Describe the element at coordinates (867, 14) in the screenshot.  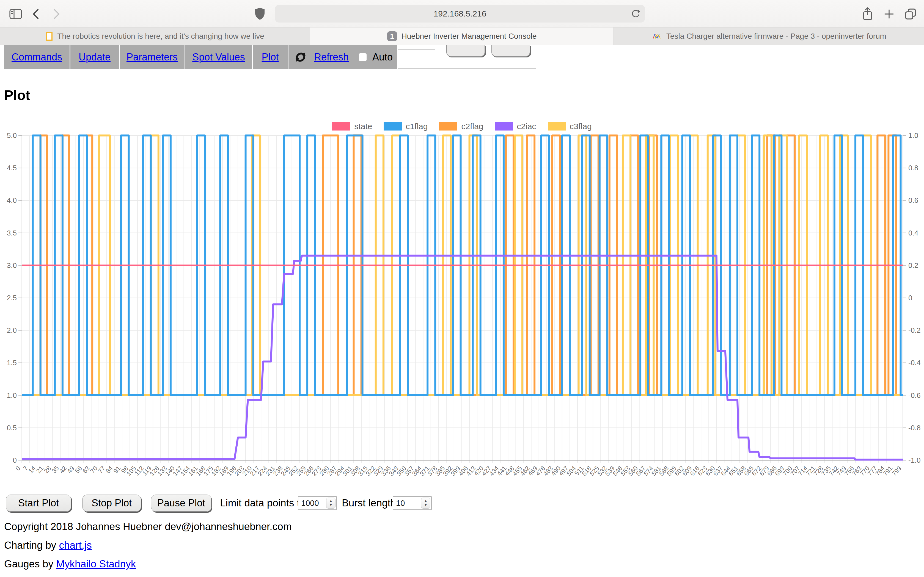
I see `share-icon` at that location.